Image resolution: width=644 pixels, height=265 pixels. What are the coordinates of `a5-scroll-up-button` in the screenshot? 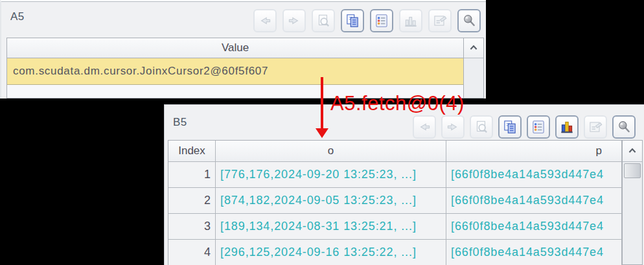 It's located at (474, 48).